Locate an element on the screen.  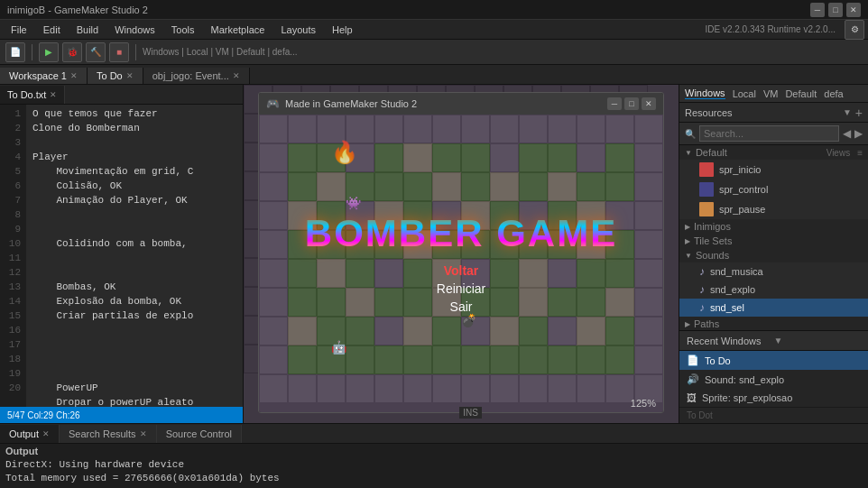
tree-item-snd-musica: ♪ snd_musica is located at coordinates (774, 272).